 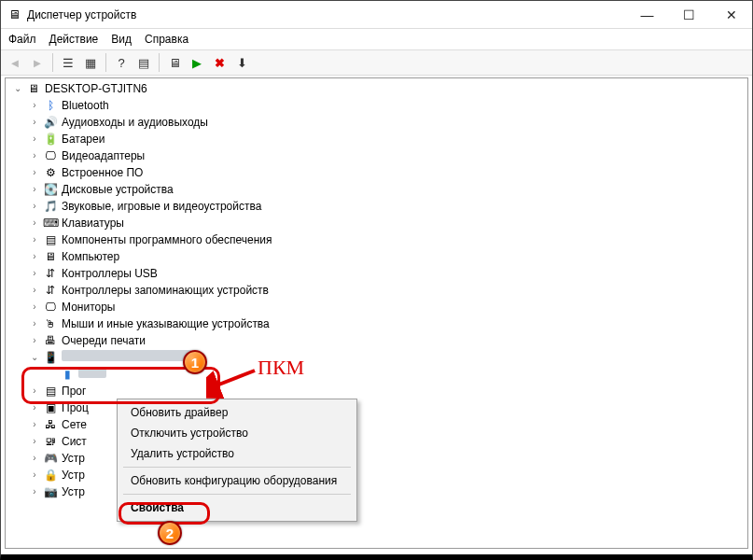 What do you see at coordinates (50, 223) in the screenshot?
I see `keyboard-icon: ⌨` at bounding box center [50, 223].